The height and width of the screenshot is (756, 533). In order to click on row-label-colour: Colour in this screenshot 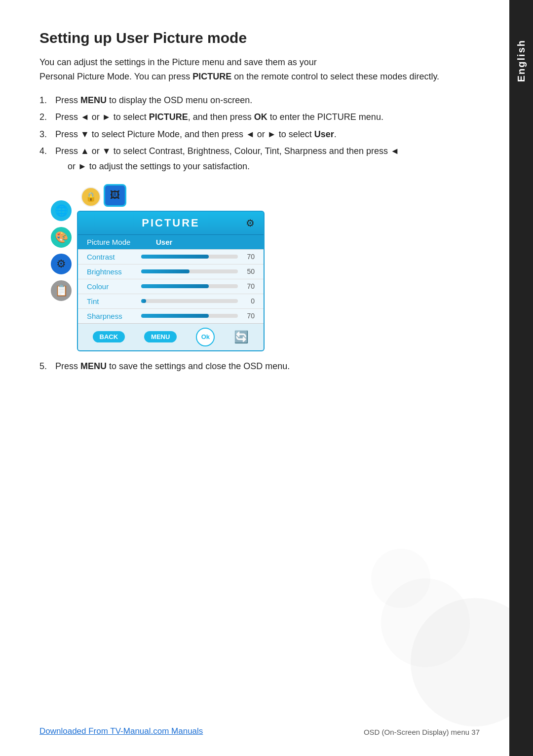, I will do `click(112, 286)`.